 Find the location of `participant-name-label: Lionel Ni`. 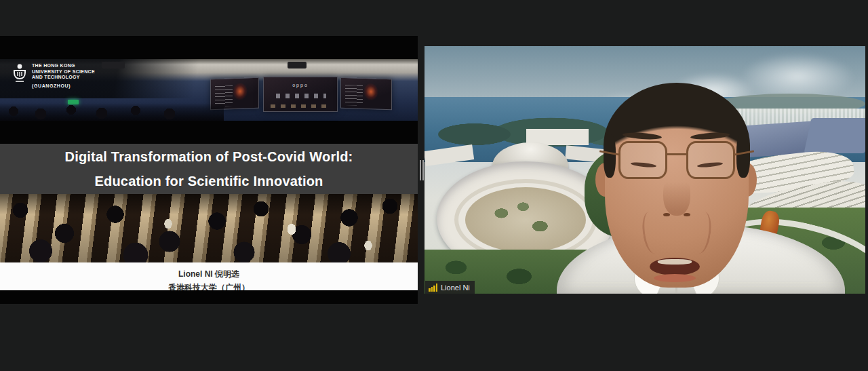

participant-name-label: Lionel Ni is located at coordinates (450, 288).